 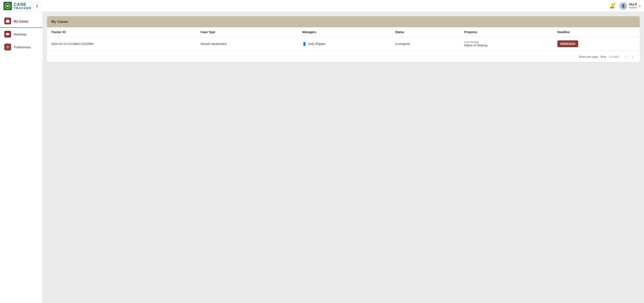 What do you see at coordinates (344, 57) in the screenshot?
I see `pagination-row: Rows per page: 10 ▾ 1–1 of 1 ❮ ❯` at bounding box center [344, 57].